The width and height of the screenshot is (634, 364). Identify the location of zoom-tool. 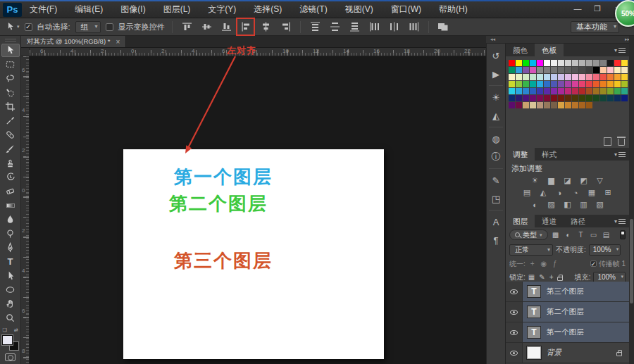
(11, 318).